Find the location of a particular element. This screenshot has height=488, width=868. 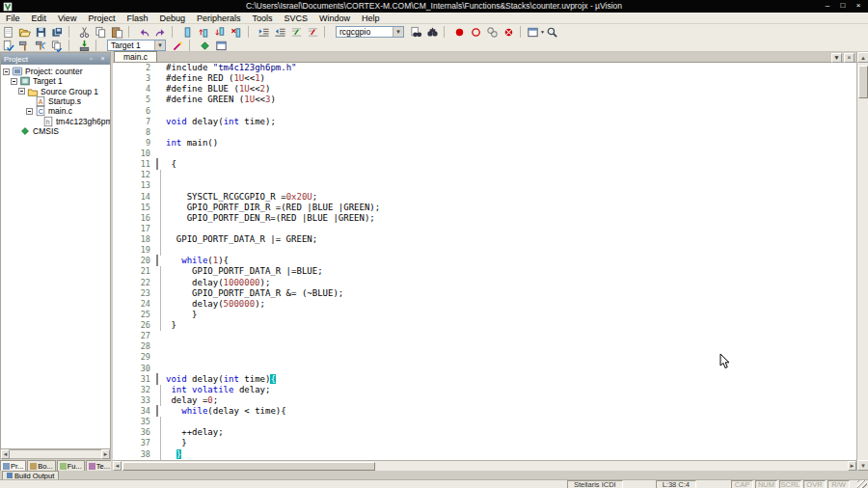

tree-item-startup-s: AStartup.s is located at coordinates (56, 101).